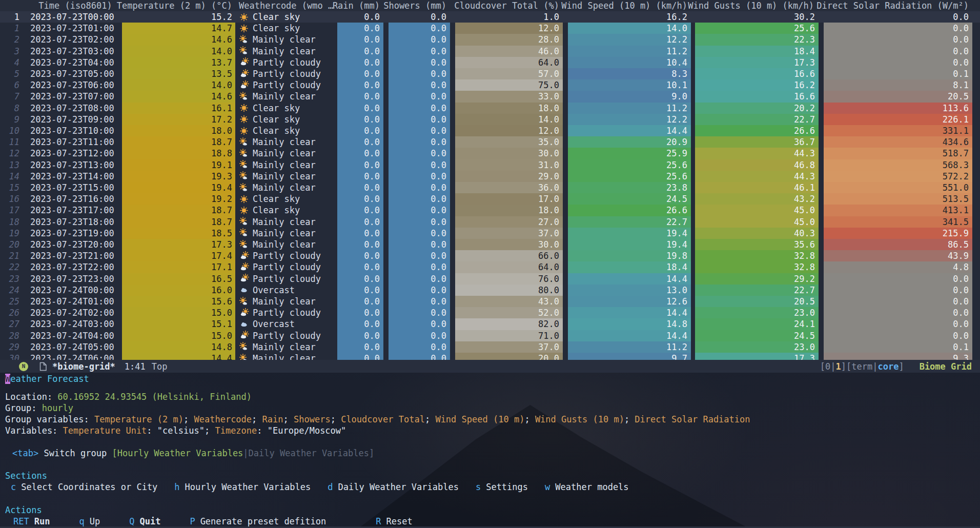 The height and width of the screenshot is (528, 980). Describe the element at coordinates (309, 453) in the screenshot. I see `tab-group-inactive: |Daily Weather Variables]` at that location.